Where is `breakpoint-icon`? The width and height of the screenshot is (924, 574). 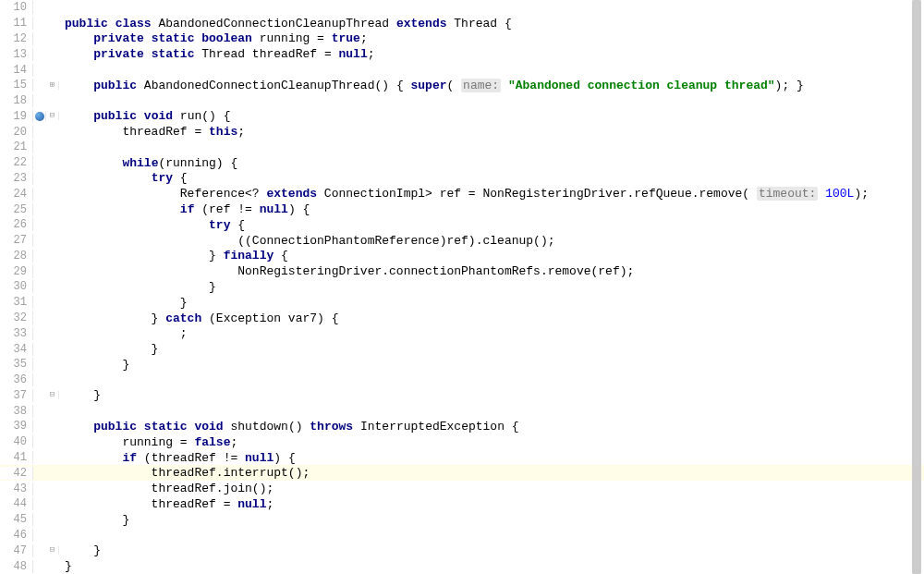
breakpoint-icon is located at coordinates (40, 116).